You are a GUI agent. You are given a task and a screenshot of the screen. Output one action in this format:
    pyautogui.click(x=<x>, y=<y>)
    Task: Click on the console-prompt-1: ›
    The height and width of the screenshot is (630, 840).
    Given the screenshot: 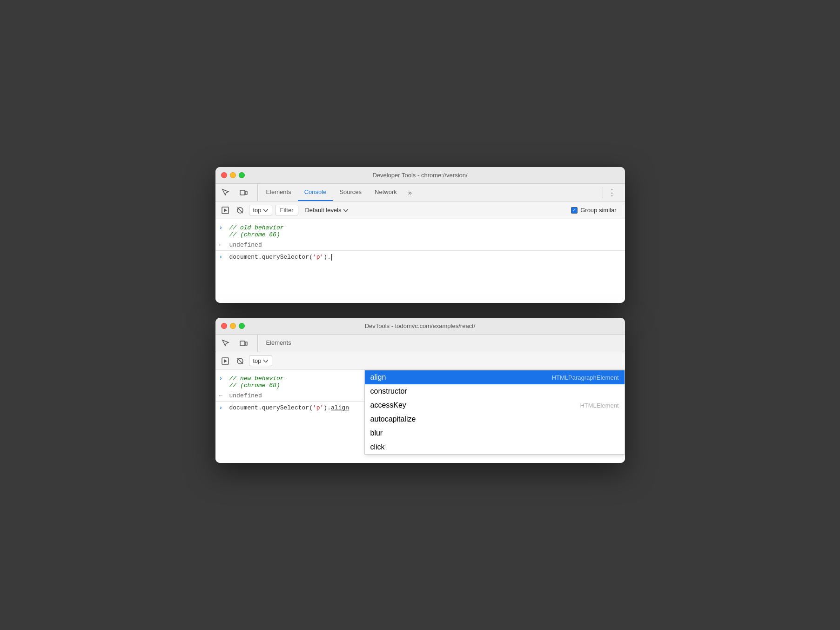 What is the action you would take?
    pyautogui.click(x=222, y=228)
    